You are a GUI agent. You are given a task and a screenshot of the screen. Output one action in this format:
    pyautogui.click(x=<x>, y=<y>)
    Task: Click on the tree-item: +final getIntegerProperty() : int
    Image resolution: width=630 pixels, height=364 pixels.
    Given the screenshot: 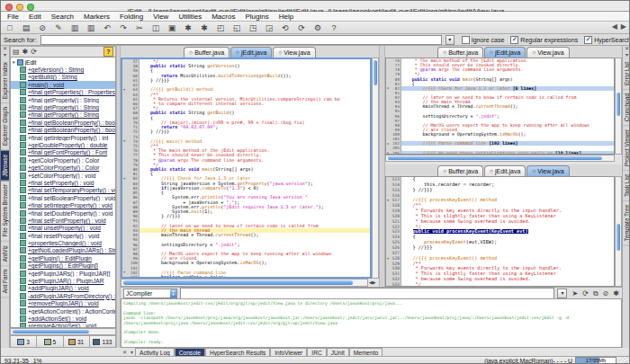 What is the action you would take?
    pyautogui.click(x=63, y=138)
    